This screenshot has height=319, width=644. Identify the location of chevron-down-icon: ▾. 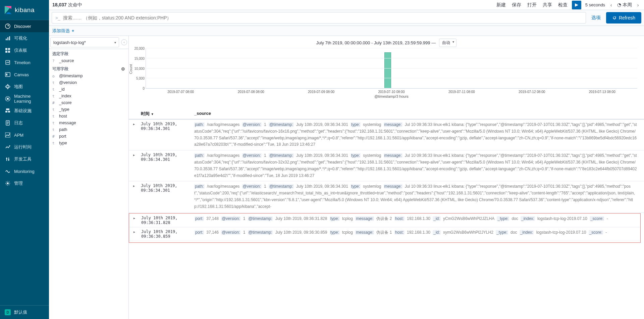
(115, 42).